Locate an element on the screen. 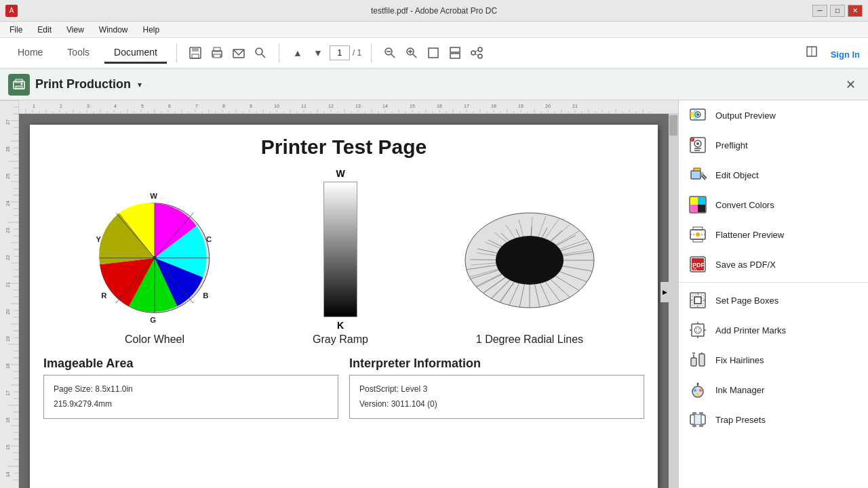 The height and width of the screenshot is (488, 868). set-page-boxes-label: Set Page Boxes is located at coordinates (747, 301).